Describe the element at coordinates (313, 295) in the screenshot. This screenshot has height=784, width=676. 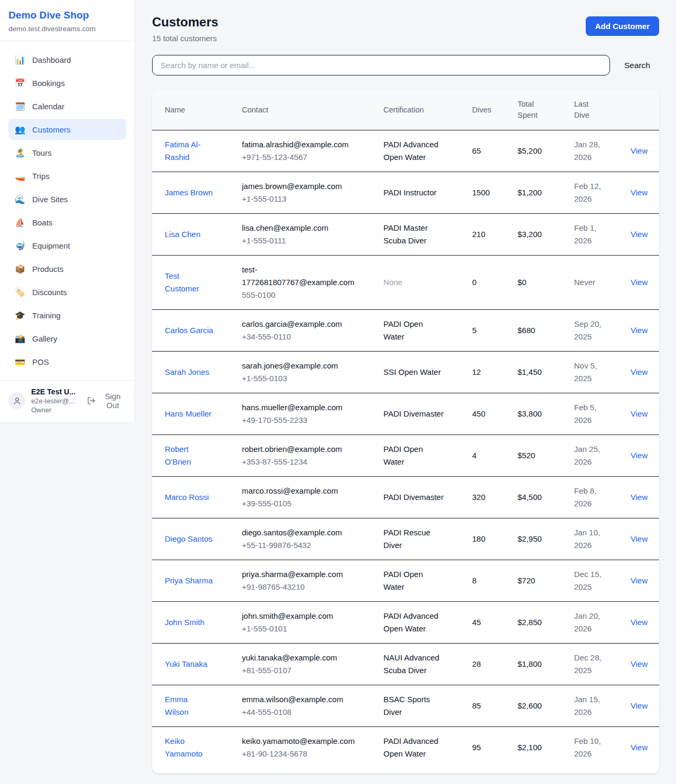
I see `customer-phone: 555-0100` at that location.